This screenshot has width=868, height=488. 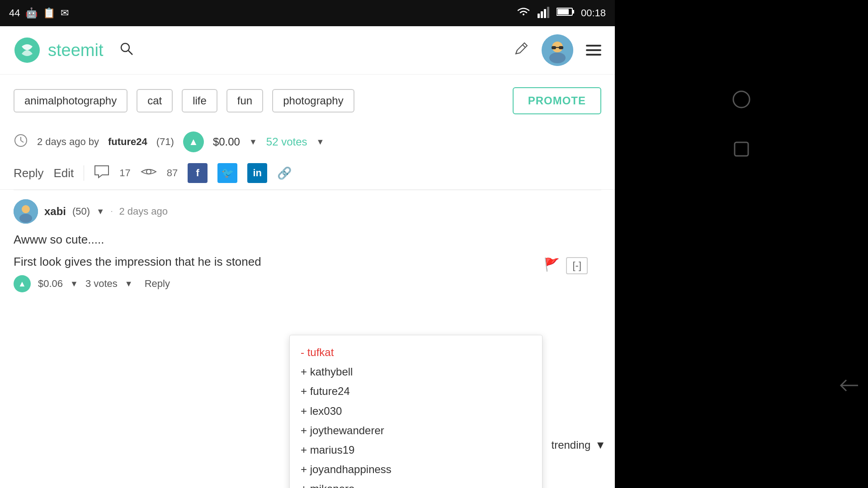 What do you see at coordinates (416, 352) in the screenshot?
I see `vote-item-0: - tufkat` at bounding box center [416, 352].